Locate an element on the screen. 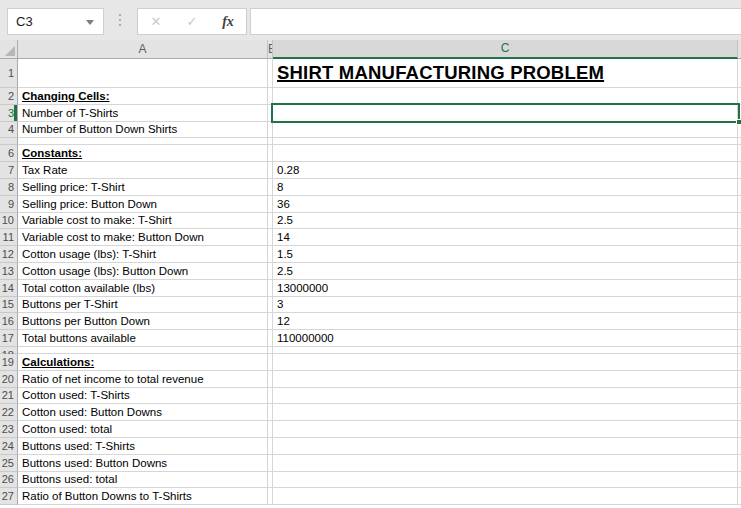 Image resolution: width=741 pixels, height=508 pixels. cell-A1 is located at coordinates (143, 74).